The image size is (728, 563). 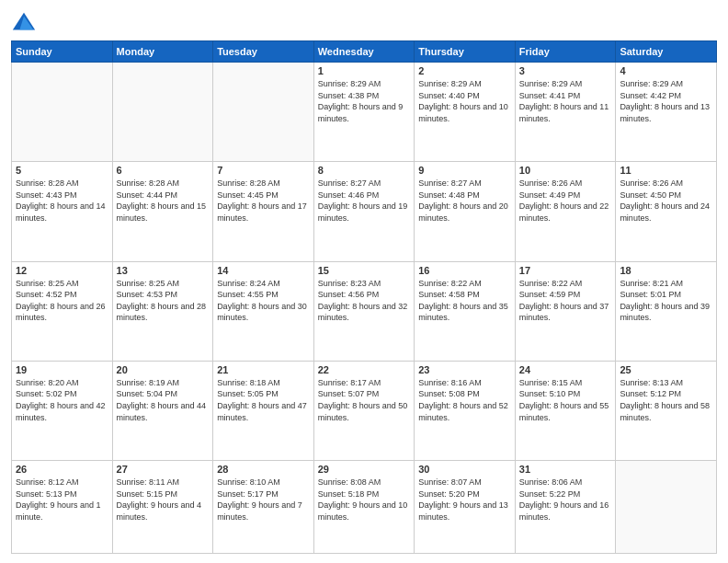 What do you see at coordinates (63, 201) in the screenshot?
I see `day-info: Sunrise: 8:28 AM Sunset: 4:43 PM Dayligh…` at bounding box center [63, 201].